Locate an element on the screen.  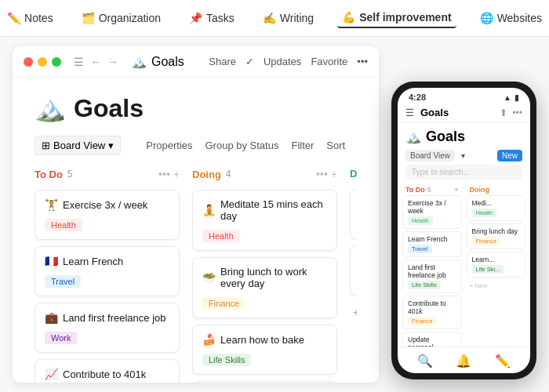
group-by-button: Group by Status is located at coordinates (242, 146).